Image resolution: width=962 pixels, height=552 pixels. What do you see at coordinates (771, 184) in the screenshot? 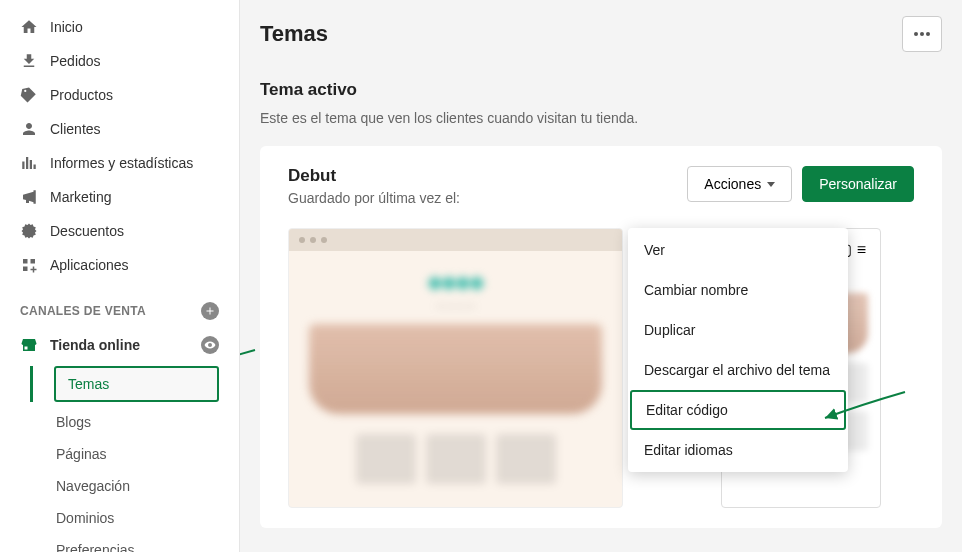
I see `chevron-down-icon` at bounding box center [771, 184].